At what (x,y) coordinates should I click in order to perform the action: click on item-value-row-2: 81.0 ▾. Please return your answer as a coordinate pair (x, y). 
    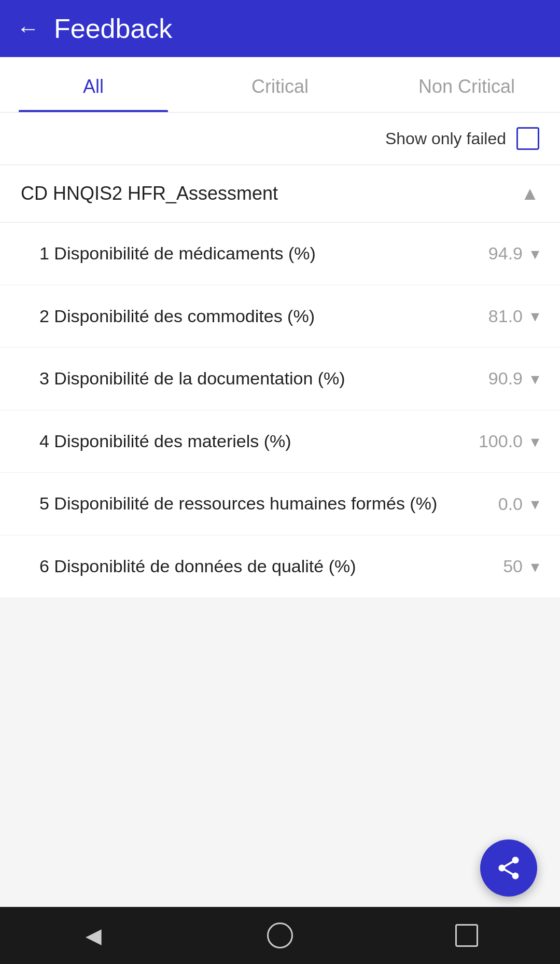
    Looking at the image, I should click on (508, 316).